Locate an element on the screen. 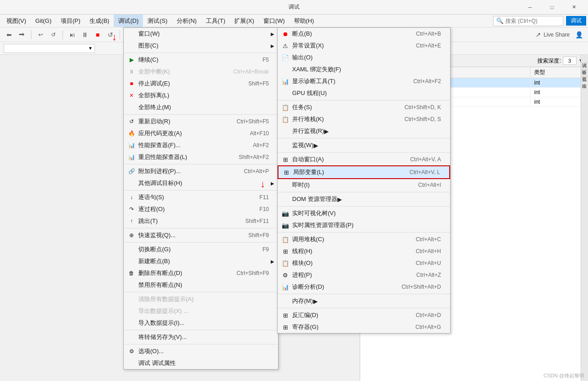  menu-search-input is located at coordinates (533, 21).